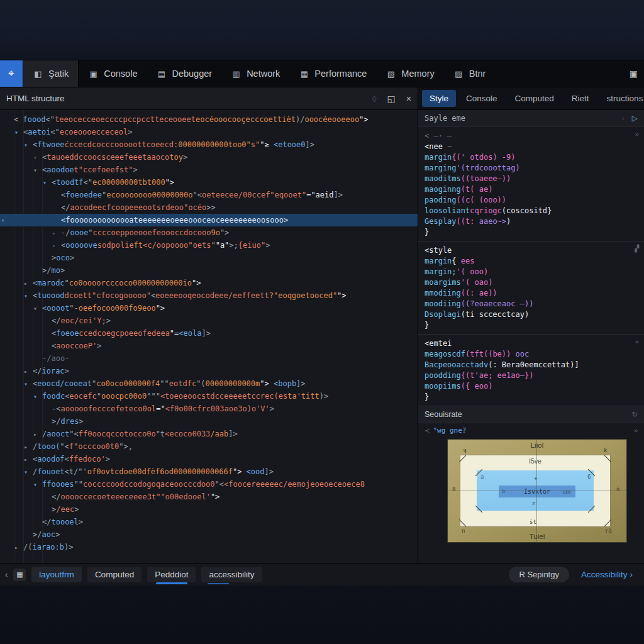  Describe the element at coordinates (255, 74) in the screenshot. I see `toolbar-tab-network: ▥Network` at that location.